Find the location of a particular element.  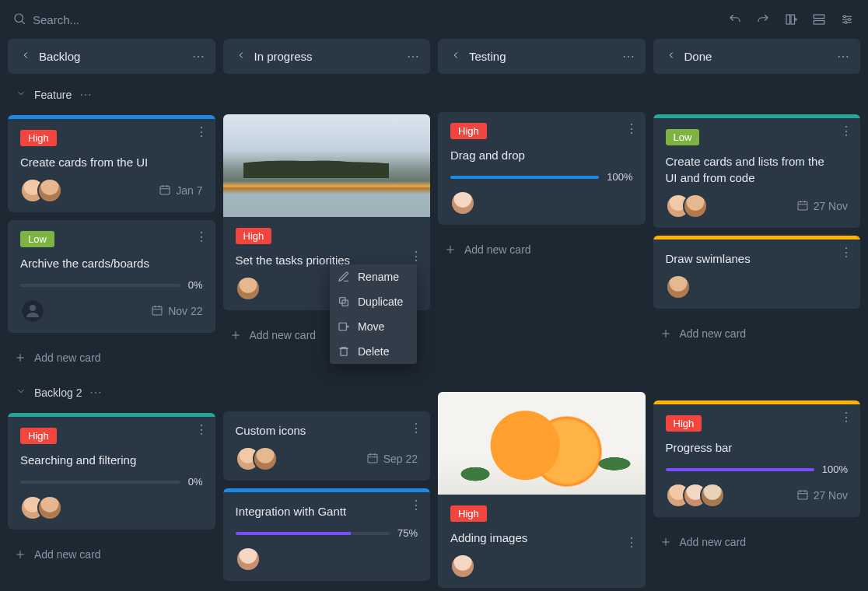

card: High Drag and drop 100% is located at coordinates (541, 168).